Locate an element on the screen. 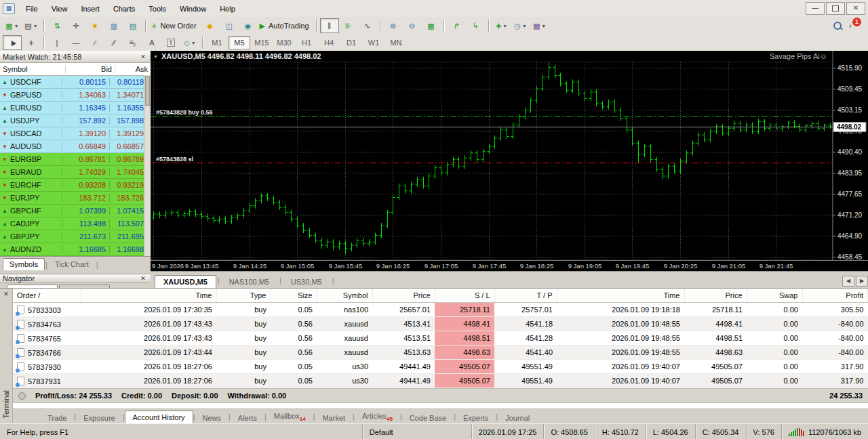  scroll-right-icon: ▶ is located at coordinates (862, 281).